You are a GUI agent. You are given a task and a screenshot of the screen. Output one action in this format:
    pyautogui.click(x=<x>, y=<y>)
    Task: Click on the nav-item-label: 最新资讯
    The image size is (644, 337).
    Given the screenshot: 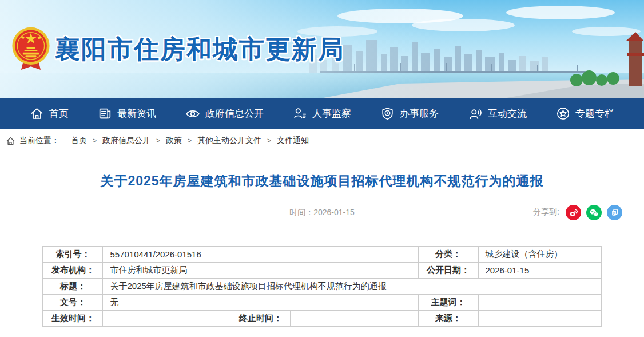 What is the action you would take?
    pyautogui.click(x=137, y=113)
    